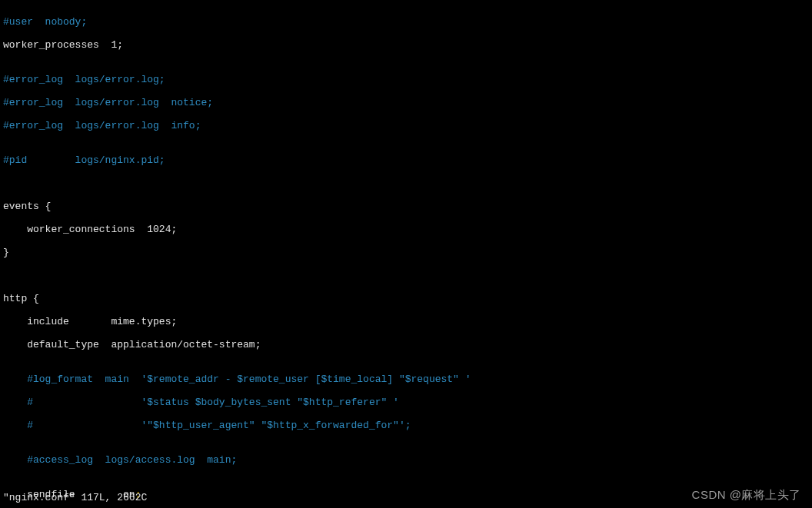 This screenshot has height=508, width=812. I want to click on code-text: worker_connections 1024;, so click(90, 229).